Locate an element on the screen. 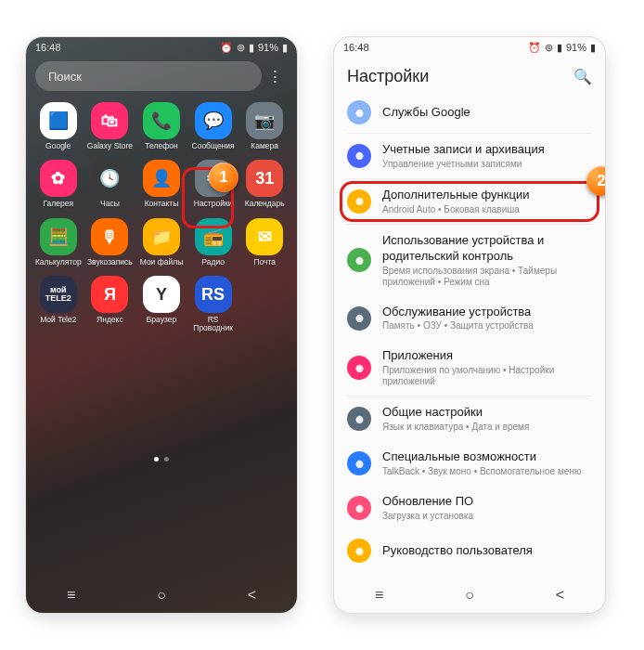 Image resolution: width=644 pixels, height=650 pixels. signal-icon: ▮ is located at coordinates (560, 48).